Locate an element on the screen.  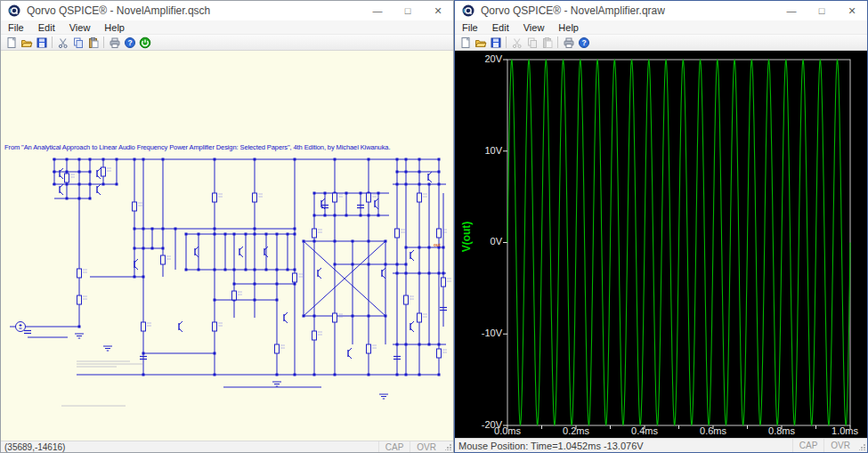
statusbar: (35689,-14616) CAP OVR is located at coordinates (227, 447).